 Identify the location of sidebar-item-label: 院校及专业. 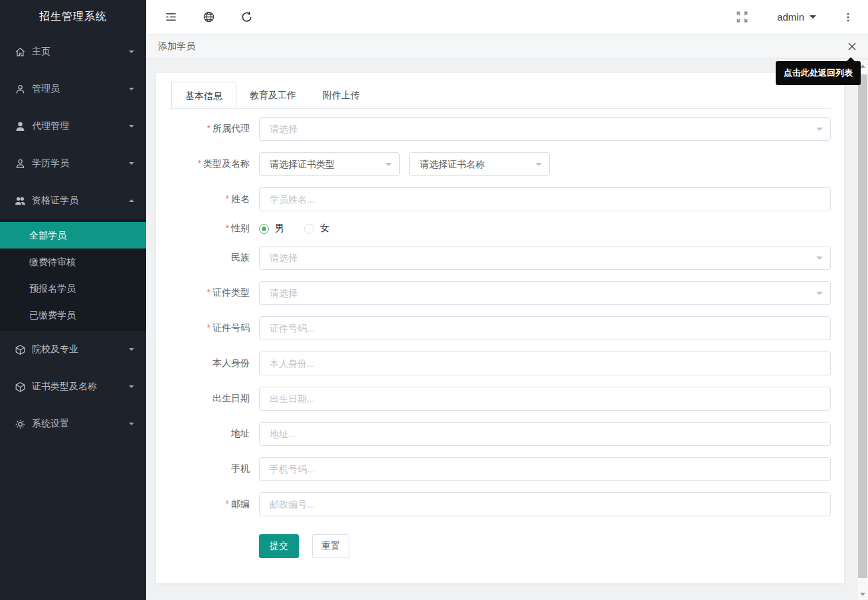
(78, 350).